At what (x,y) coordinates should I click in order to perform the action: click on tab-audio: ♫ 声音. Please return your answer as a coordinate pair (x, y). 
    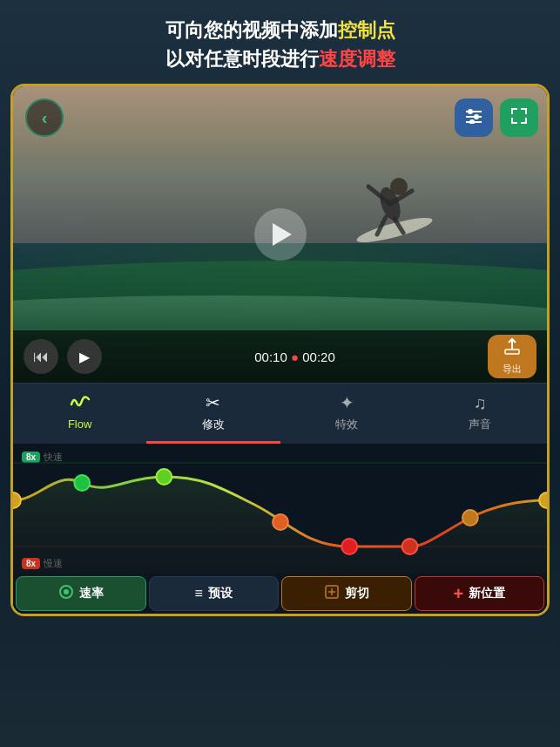
    Looking at the image, I should click on (481, 413).